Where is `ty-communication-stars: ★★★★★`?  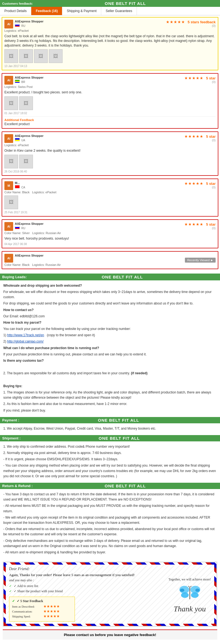 ty-communication-stars: ★★★★★ is located at coordinates (52, 611).